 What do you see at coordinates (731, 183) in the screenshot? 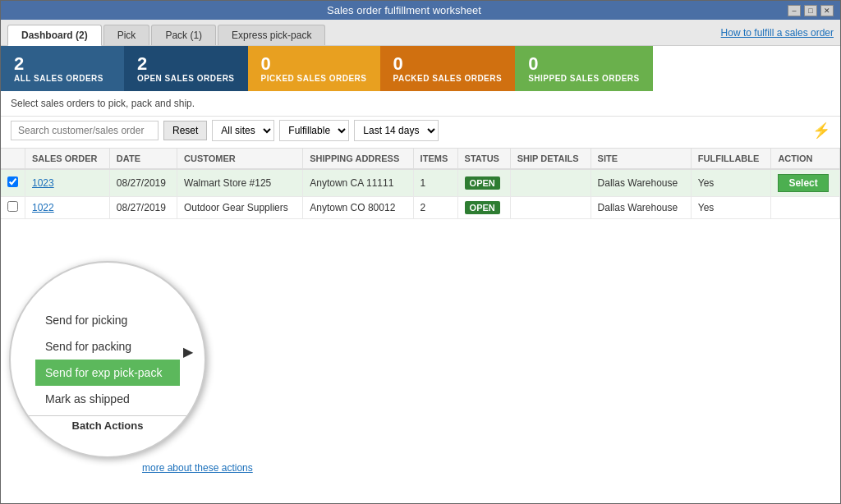
I see `row1-fulfillable: Yes` at bounding box center [731, 183].